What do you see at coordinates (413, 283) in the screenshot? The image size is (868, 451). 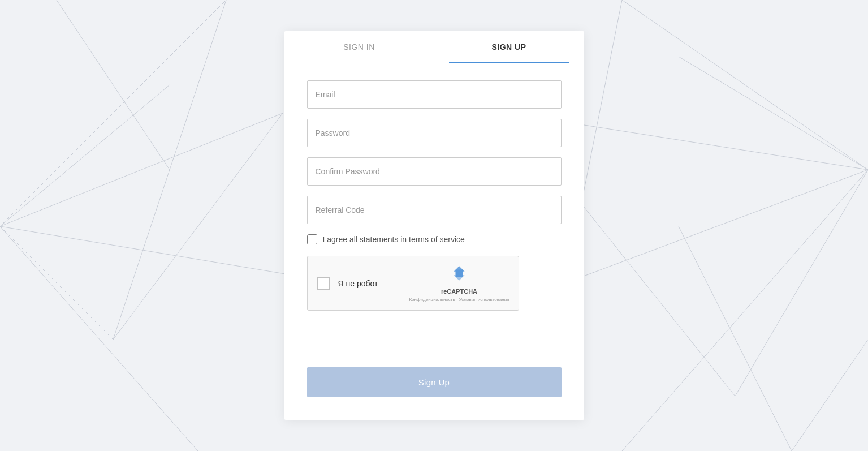 I see `recaptcha-widget: Я не робот reCAPTCHA Конфиденциальность …` at bounding box center [413, 283].